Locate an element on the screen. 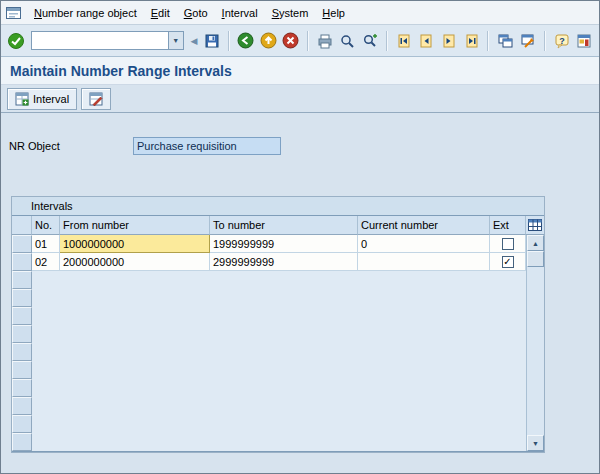 The height and width of the screenshot is (474, 600). nr-object-row: NR Object Purchase requisition is located at coordinates (145, 146).